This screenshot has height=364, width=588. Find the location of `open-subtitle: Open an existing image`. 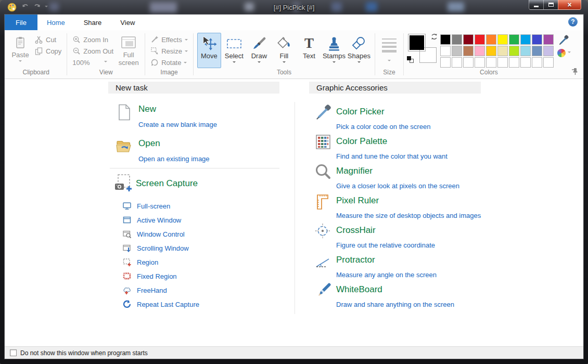

open-subtitle: Open an existing image is located at coordinates (174, 159).